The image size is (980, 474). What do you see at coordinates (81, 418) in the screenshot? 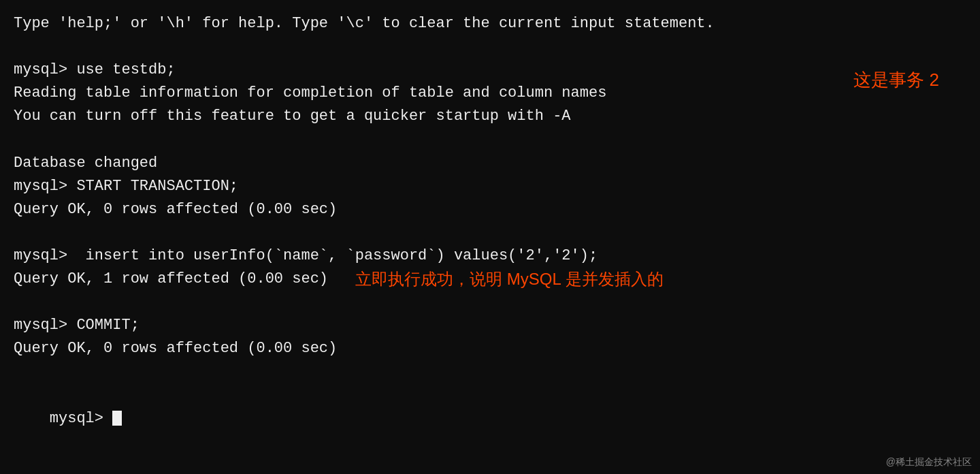
I see `mysql-prompt-text: mysql>` at bounding box center [81, 418].